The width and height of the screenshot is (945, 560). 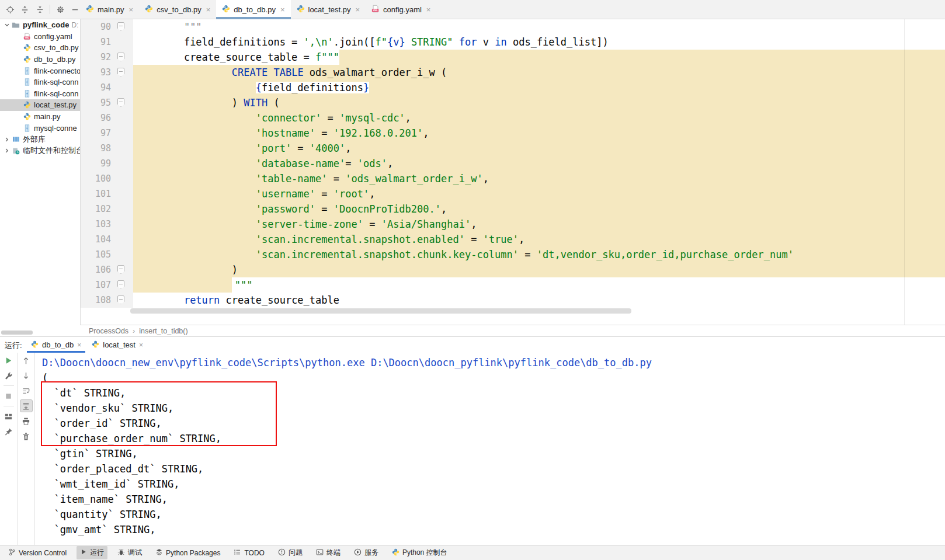 What do you see at coordinates (8, 432) in the screenshot?
I see `pin-icon` at bounding box center [8, 432].